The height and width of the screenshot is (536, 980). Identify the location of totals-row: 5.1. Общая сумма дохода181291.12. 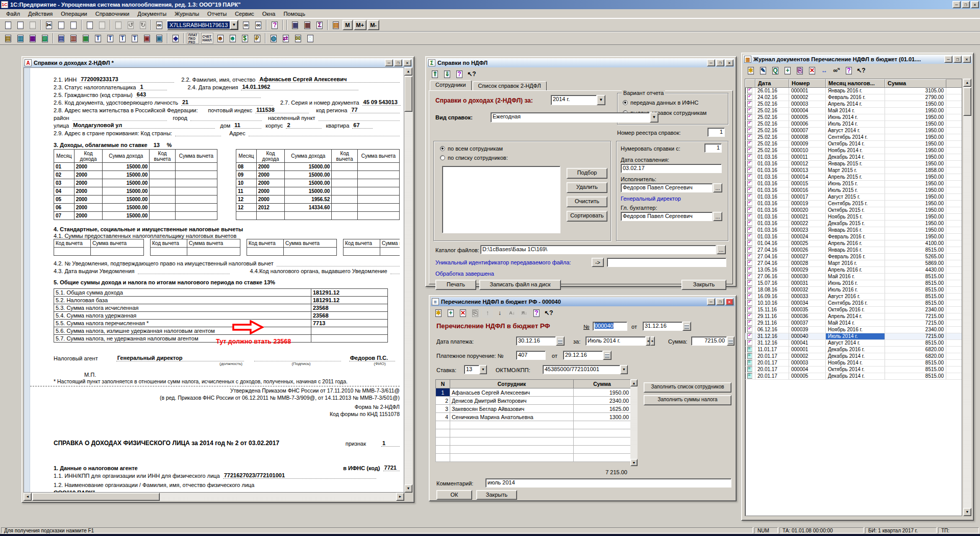
(221, 293).